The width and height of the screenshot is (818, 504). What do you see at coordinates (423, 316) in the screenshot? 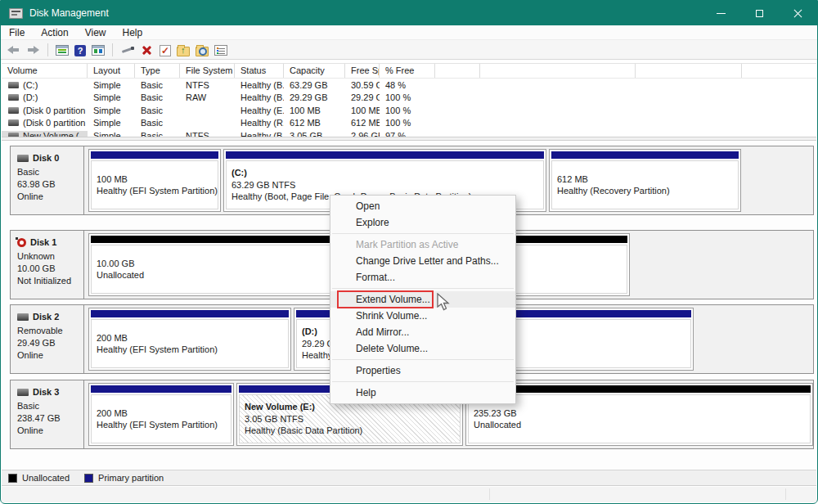
I see `context-menu-shrink-volume: Shrink Volume...` at bounding box center [423, 316].